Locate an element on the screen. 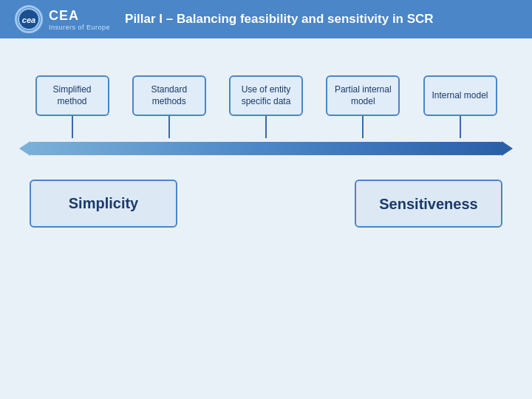  tick-standard is located at coordinates (169, 127).